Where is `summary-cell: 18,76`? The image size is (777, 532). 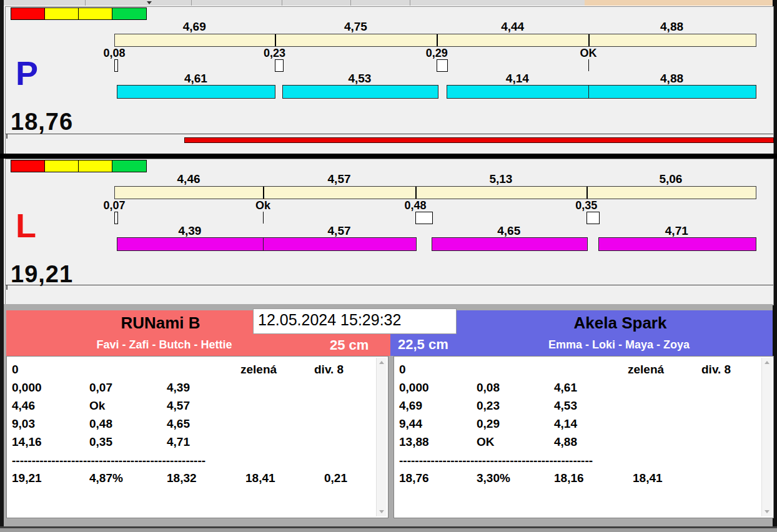 summary-cell: 18,76 is located at coordinates (414, 478).